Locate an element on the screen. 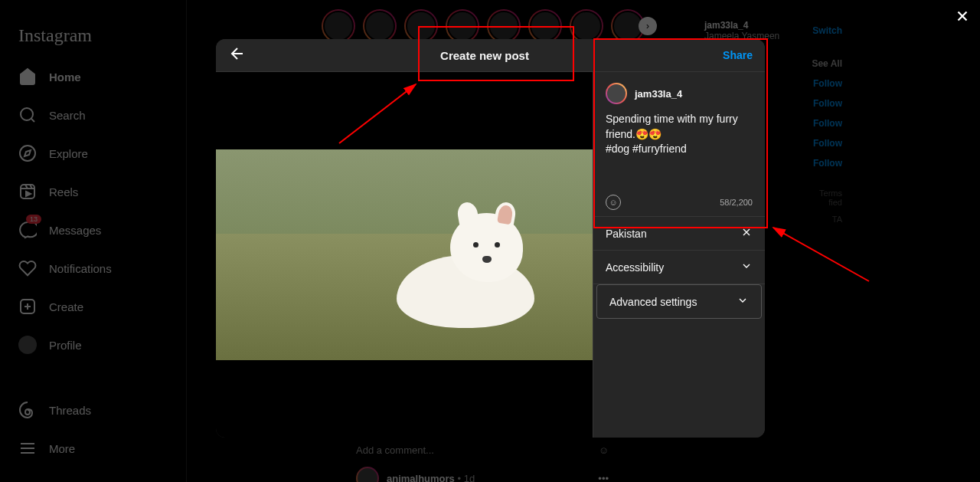  accessibility-row: Accessibility is located at coordinates (679, 267).